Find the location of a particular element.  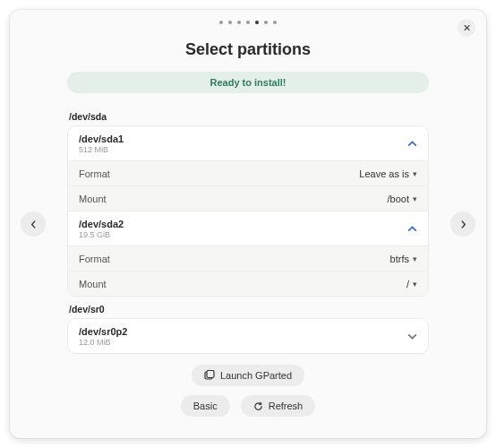

mount-row: Mount /boot ▾ is located at coordinates (248, 199).